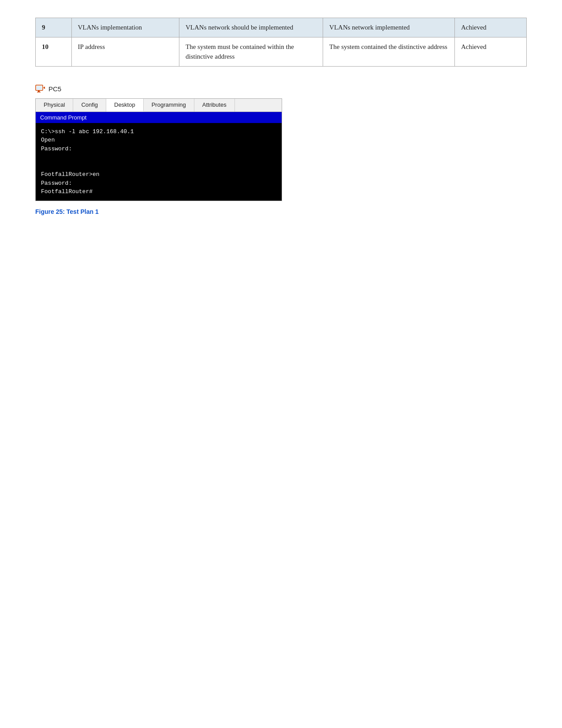 The width and height of the screenshot is (562, 728). I want to click on tab-config: Config, so click(90, 105).